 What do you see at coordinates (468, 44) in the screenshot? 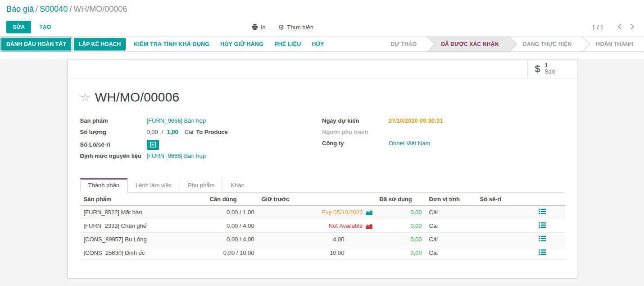
I see `status-step-confirmed: ĐÃ ĐƯỢC XÁC NHẬN` at bounding box center [468, 44].